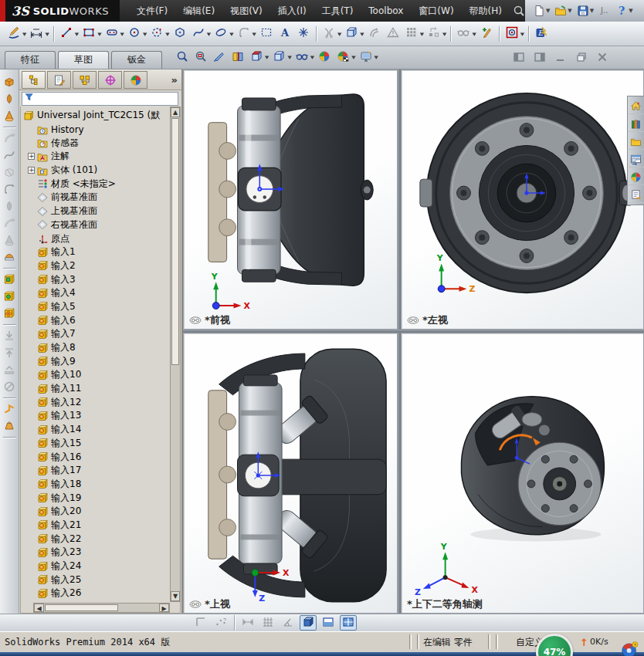 This screenshot has height=656, width=644. Describe the element at coordinates (522, 199) in the screenshot. I see `viewport-left: Y Z *左视` at that location.